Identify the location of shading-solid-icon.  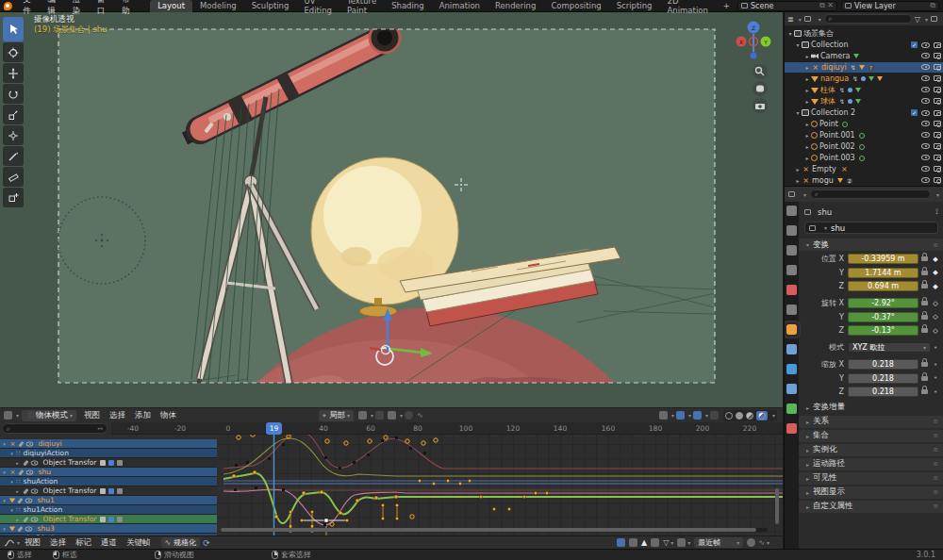
(739, 416).